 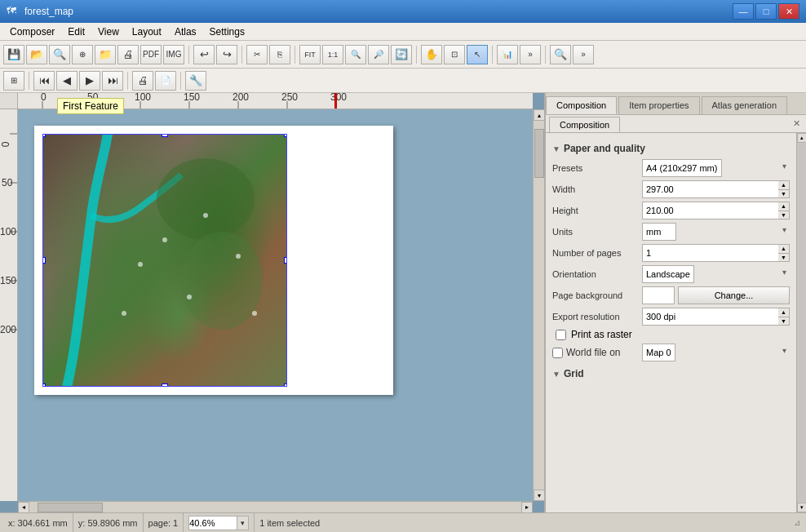 What do you see at coordinates (801, 508) in the screenshot?
I see `panel-scroll-down: ▾` at bounding box center [801, 508].